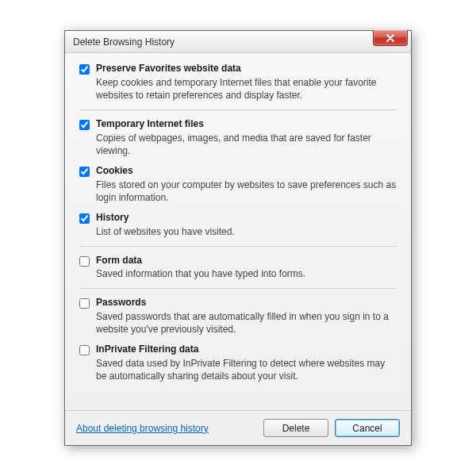  What do you see at coordinates (246, 125) in the screenshot?
I see `option-title: Temporary Internet files` at bounding box center [246, 125].